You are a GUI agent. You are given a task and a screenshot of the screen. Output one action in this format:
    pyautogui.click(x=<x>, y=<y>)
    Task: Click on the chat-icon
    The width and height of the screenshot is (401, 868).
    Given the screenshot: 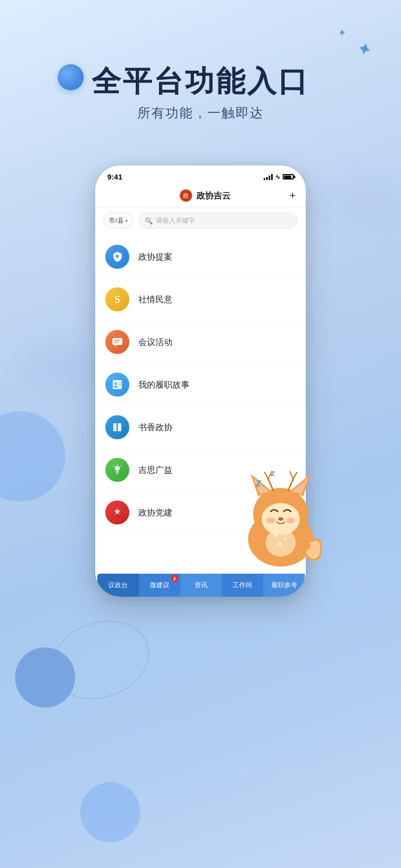 What is the action you would take?
    pyautogui.click(x=117, y=342)
    